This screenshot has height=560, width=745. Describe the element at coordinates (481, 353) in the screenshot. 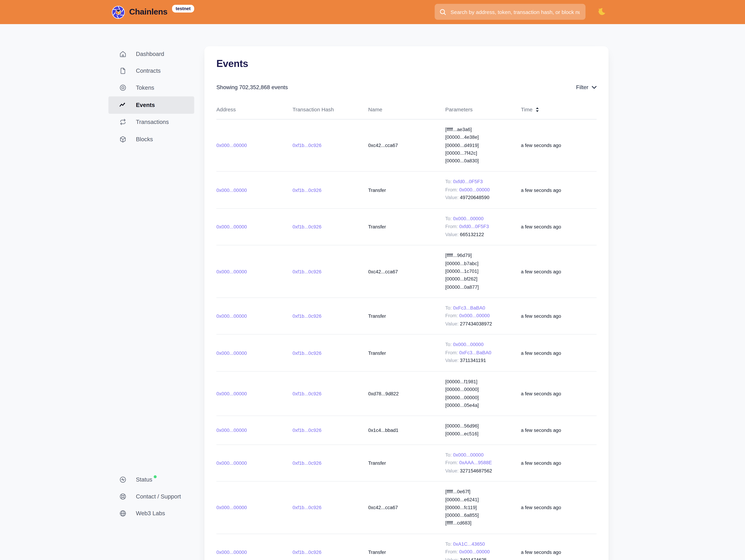

I see `param-from-line: From: 0xFc3...BaBA0` at that location.